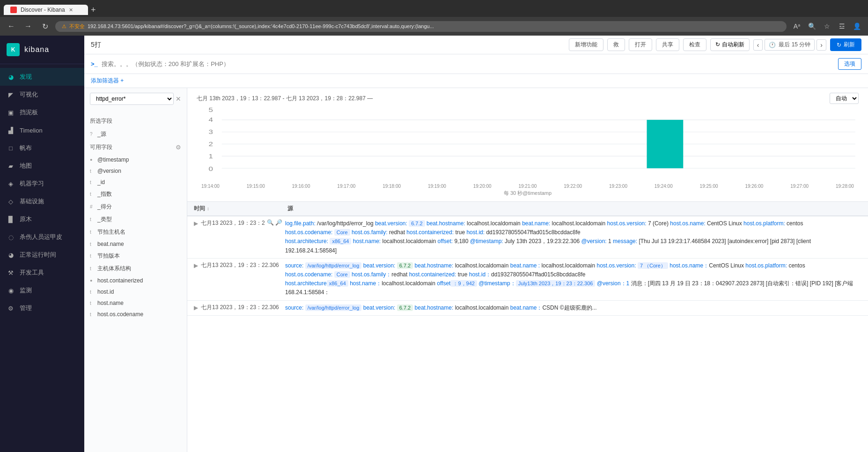 The image size is (868, 452). I want to click on uptime-icon: ◕, so click(11, 255).